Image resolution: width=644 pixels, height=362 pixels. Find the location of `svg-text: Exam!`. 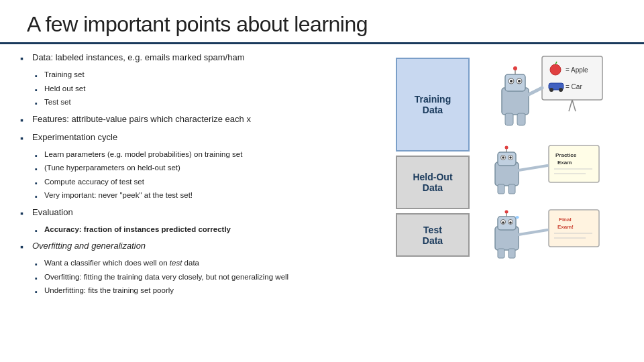

svg-text: Exam! is located at coordinates (566, 227).